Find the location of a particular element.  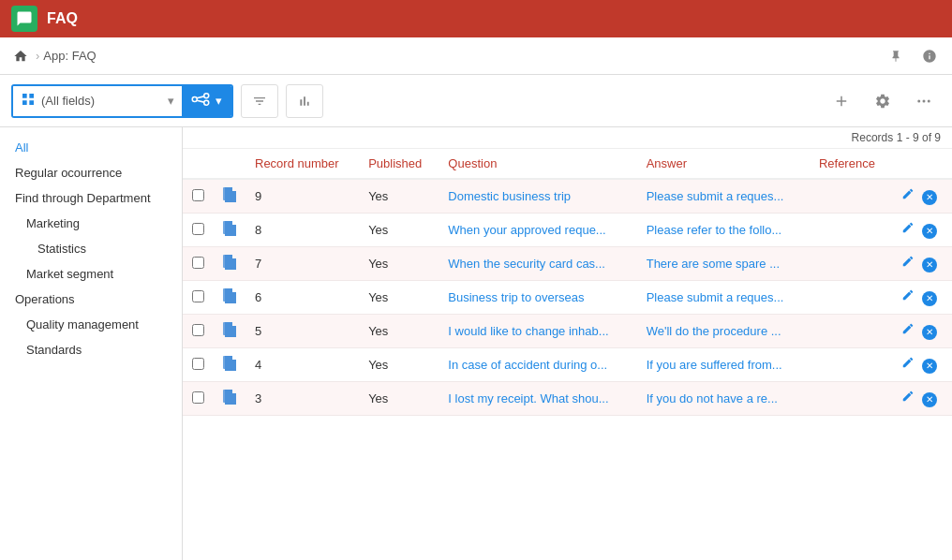

cell-answer: If you are suffered from... is located at coordinates (723, 365).